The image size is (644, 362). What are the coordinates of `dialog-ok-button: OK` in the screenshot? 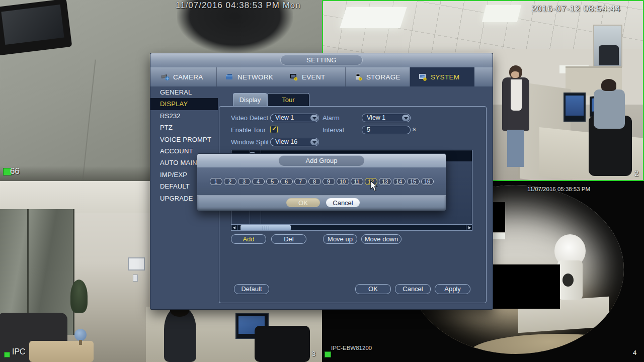 It's located at (303, 203).